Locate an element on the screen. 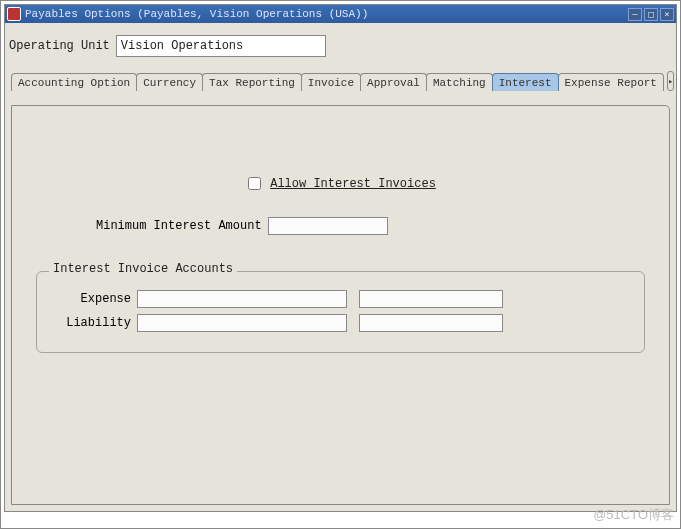 This screenshot has width=681, height=529. tab-invoice: Invoice is located at coordinates (331, 82).